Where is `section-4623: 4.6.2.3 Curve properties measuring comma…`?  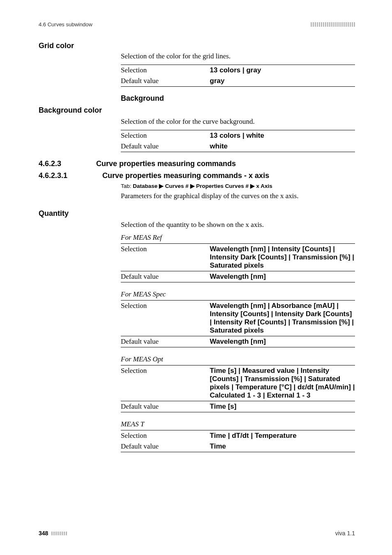 section-4623: 4.6.2.3 Curve properties measuring comma… is located at coordinates (197, 164).